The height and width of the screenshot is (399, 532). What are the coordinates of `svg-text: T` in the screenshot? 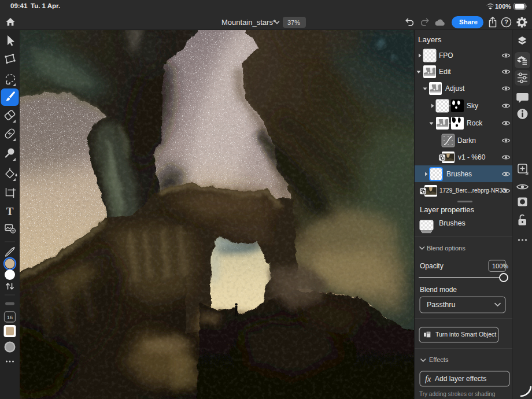 It's located at (10, 212).